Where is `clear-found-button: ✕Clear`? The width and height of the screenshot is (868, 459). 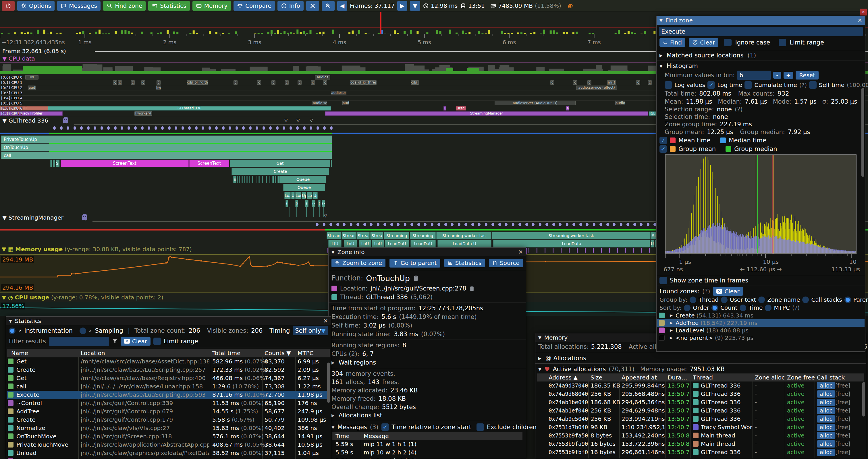 clear-found-button: ✕Clear is located at coordinates (728, 291).